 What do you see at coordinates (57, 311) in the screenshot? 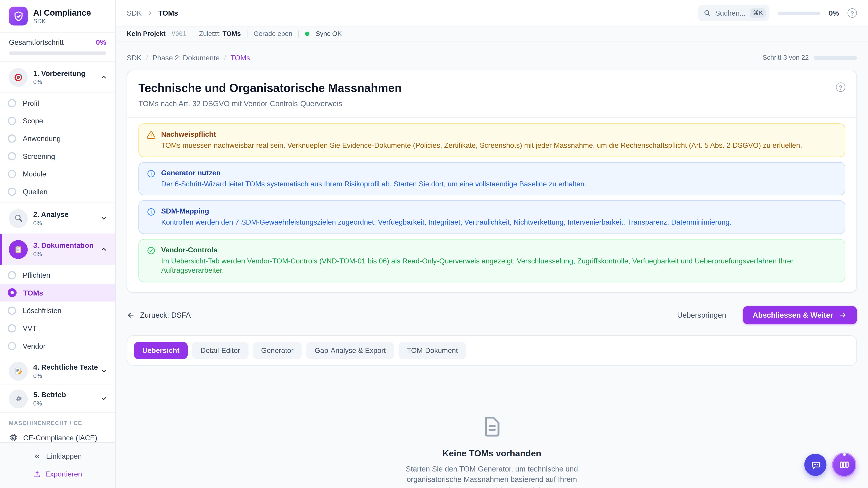
I see `section-dokumentation-items: Pflichten TOMs Löschfristen VVT Vendor` at bounding box center [57, 311].